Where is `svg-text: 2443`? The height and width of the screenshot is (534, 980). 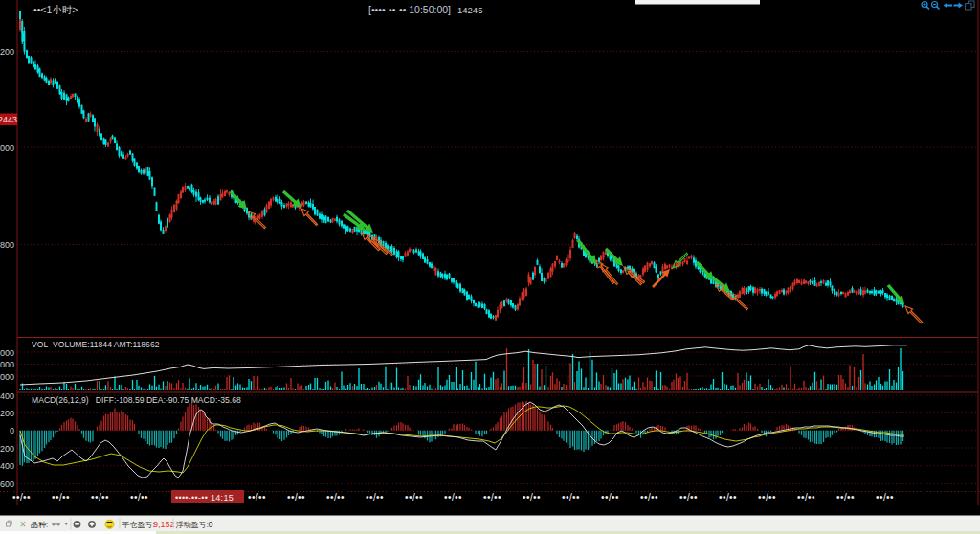
svg-text: 2443 is located at coordinates (9, 120).